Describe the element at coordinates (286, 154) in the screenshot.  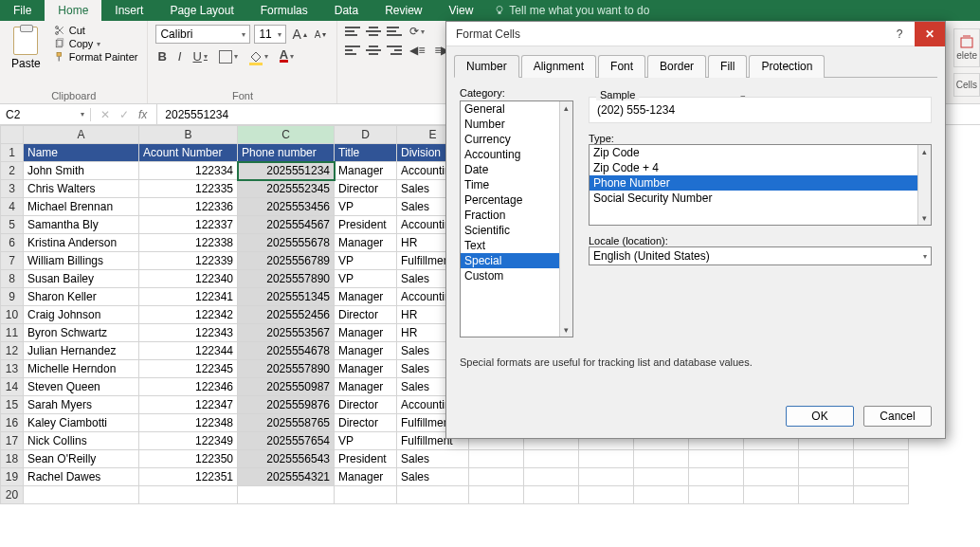
I see `cell: Phone number` at that location.